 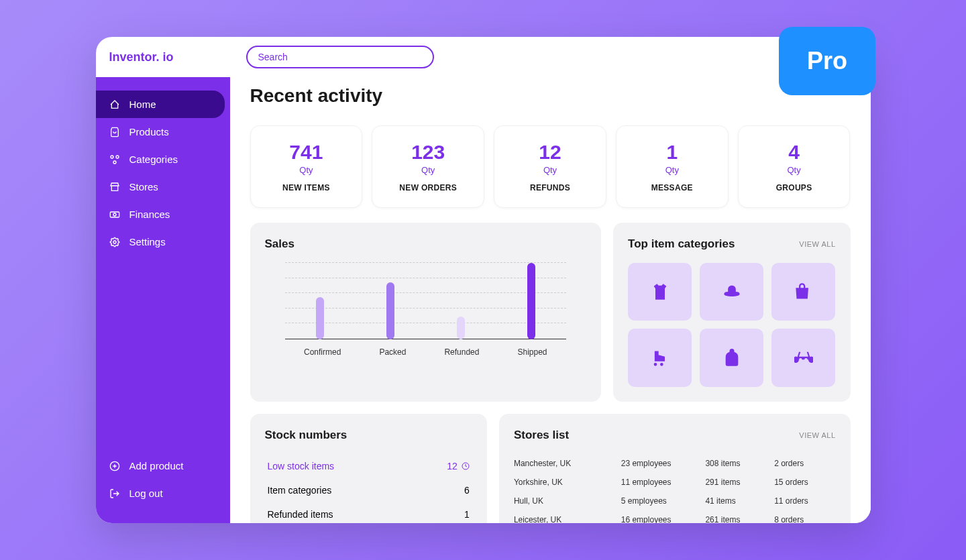 What do you see at coordinates (369, 512) in the screenshot?
I see `stock-row: Refunded items1` at bounding box center [369, 512].